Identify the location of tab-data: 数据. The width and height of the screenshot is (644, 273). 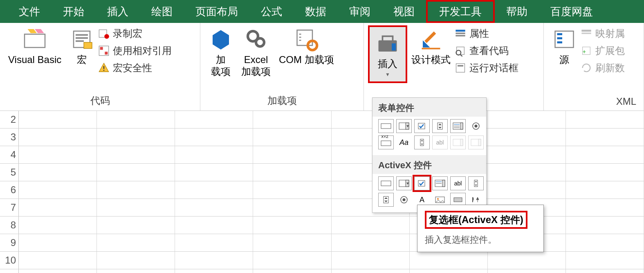
(316, 11).